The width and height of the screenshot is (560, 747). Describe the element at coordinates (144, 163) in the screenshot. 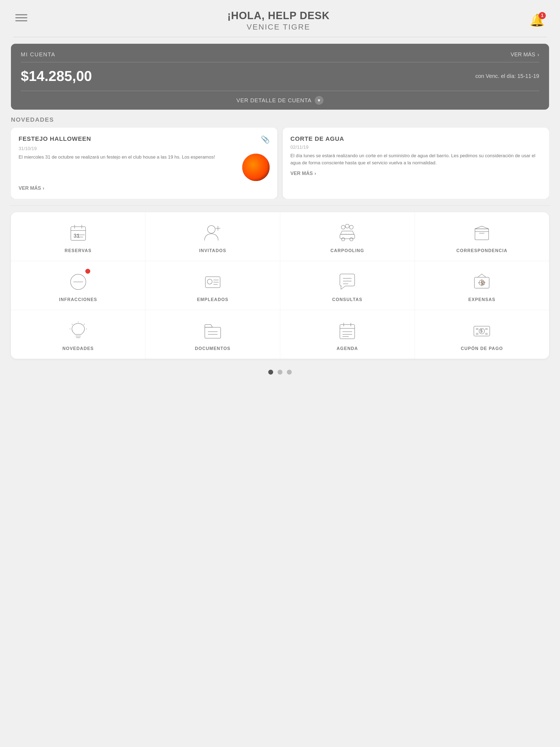

I see `news-card-halloween: FESTEJO HALLOWEEN 📎 31/10/19 El miercole…` at that location.